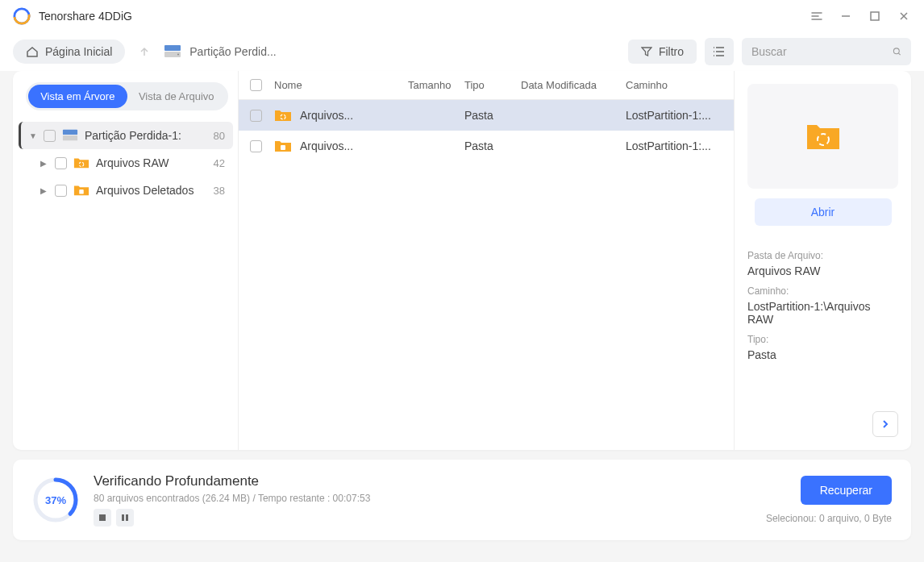 This screenshot has height=562, width=924. I want to click on progress-circle: 37%, so click(56, 500).